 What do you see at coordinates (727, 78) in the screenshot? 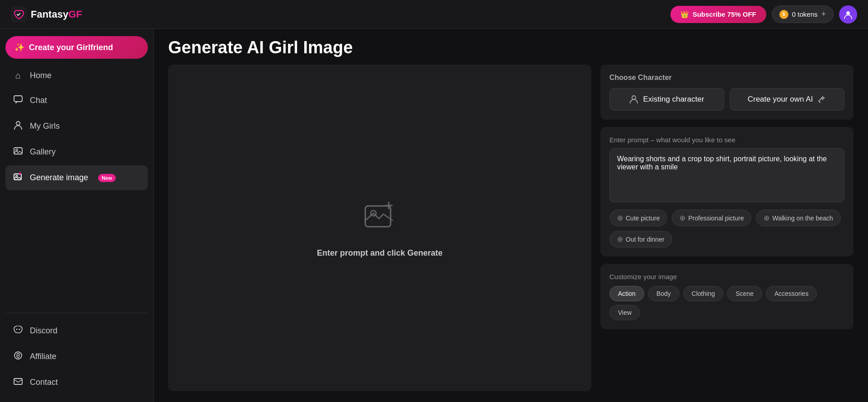
I see `choose-character-label: Choose Character` at bounding box center [727, 78].